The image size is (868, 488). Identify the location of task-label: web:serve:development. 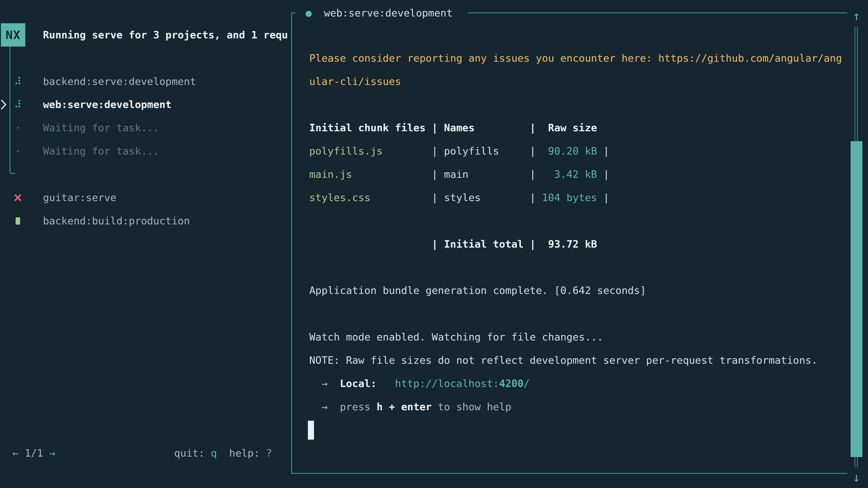
(107, 104).